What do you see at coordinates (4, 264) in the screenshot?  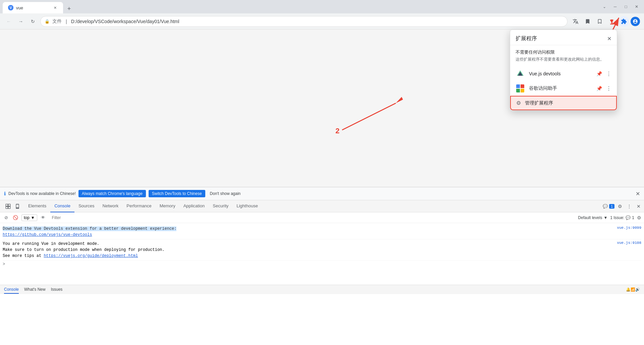 I see `console-caret-icon: >` at bounding box center [4, 264].